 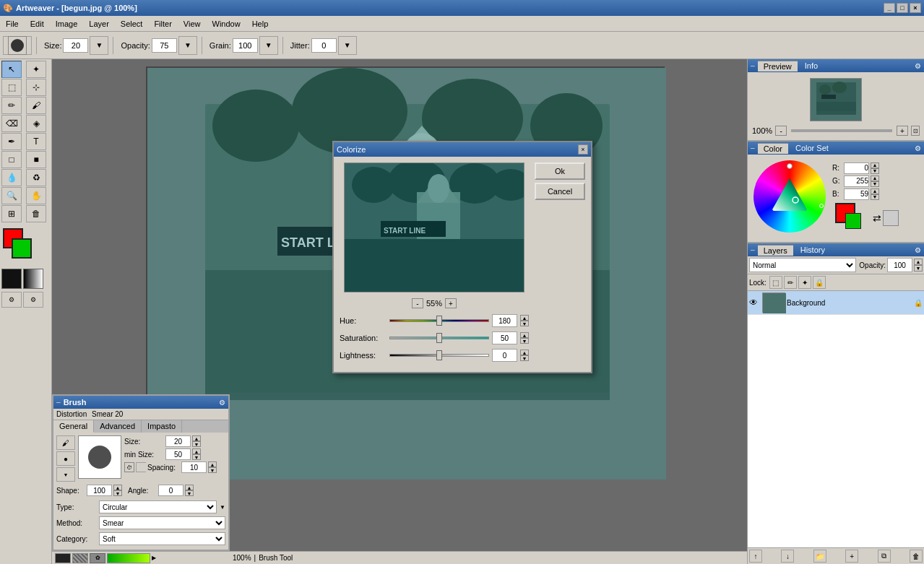 What do you see at coordinates (875, 197) in the screenshot?
I see `b-down-button: ▼` at bounding box center [875, 197].